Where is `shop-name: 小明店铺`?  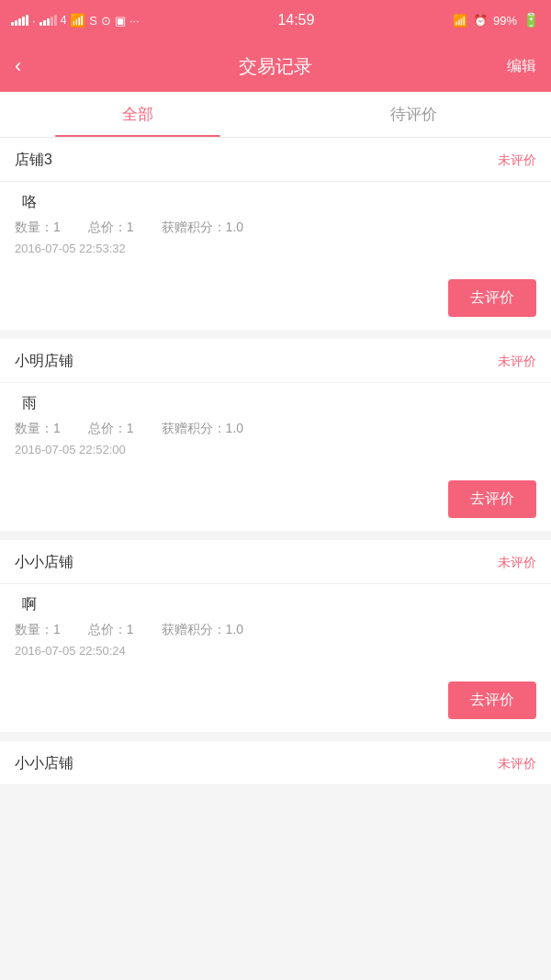 shop-name: 小明店铺 is located at coordinates (44, 362).